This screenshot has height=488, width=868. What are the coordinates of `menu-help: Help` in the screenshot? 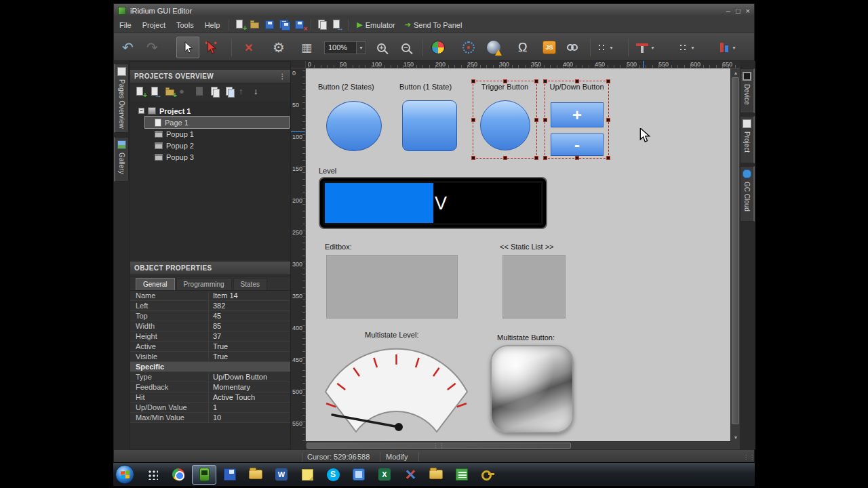 It's located at (213, 25).